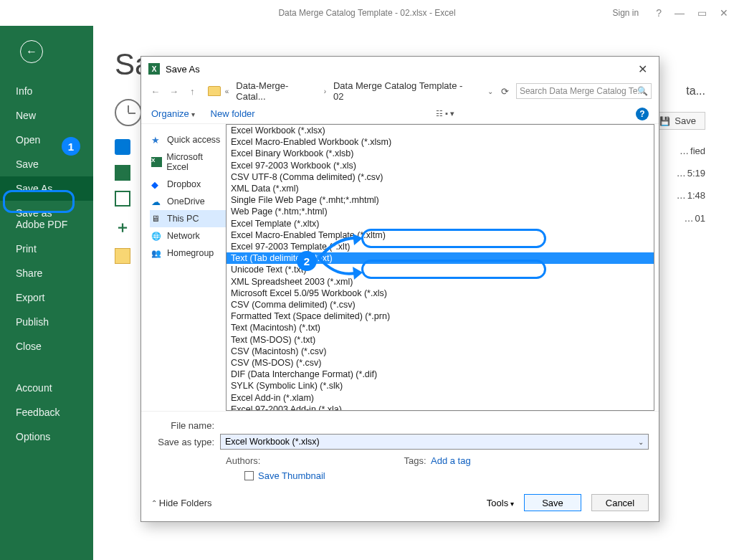  I want to click on backstage-item-publish: Publish, so click(47, 322).